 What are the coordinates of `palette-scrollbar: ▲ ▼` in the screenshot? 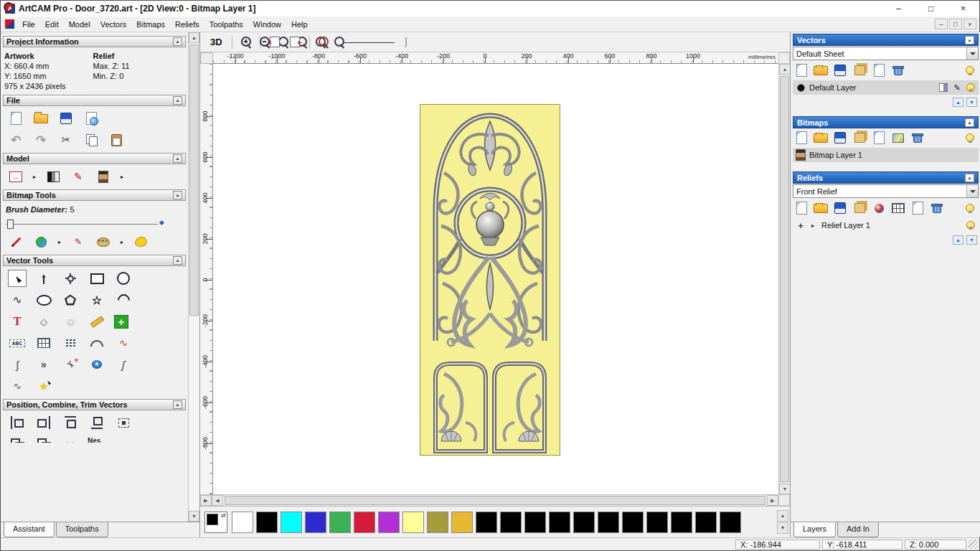 It's located at (783, 522).